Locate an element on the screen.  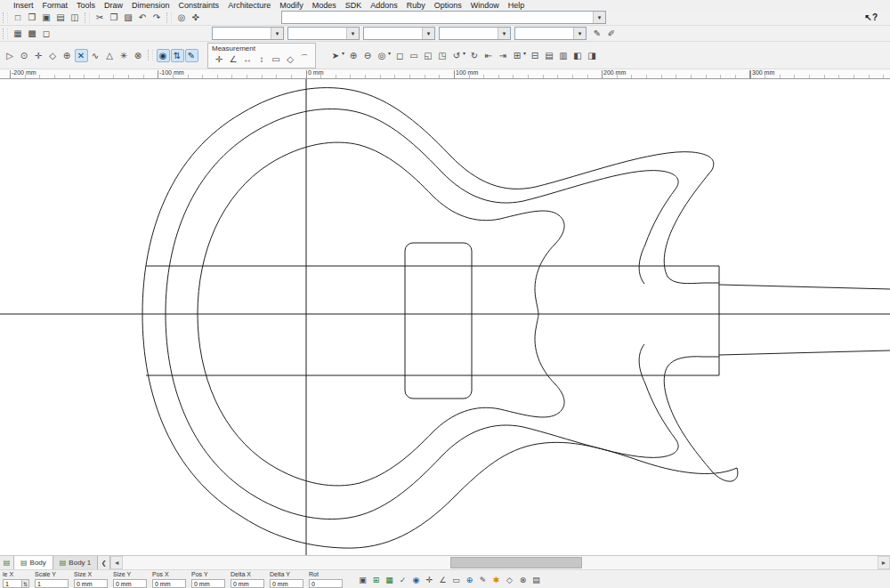
menu-item-constraints: Constraints is located at coordinates (199, 5).